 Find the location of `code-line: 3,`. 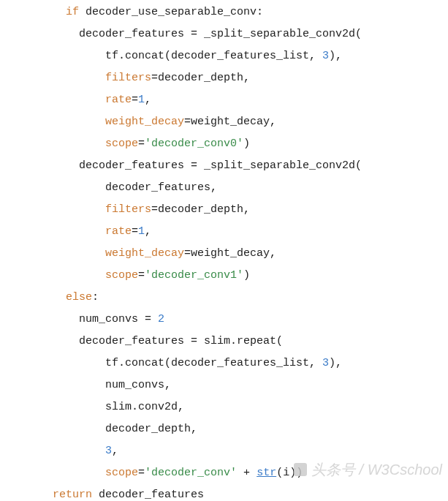

code-line: 3, is located at coordinates (224, 451).